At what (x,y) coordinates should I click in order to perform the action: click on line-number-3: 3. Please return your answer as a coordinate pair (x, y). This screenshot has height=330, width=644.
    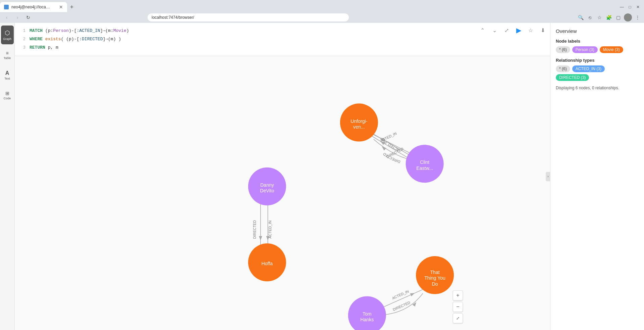
    Looking at the image, I should click on (22, 48).